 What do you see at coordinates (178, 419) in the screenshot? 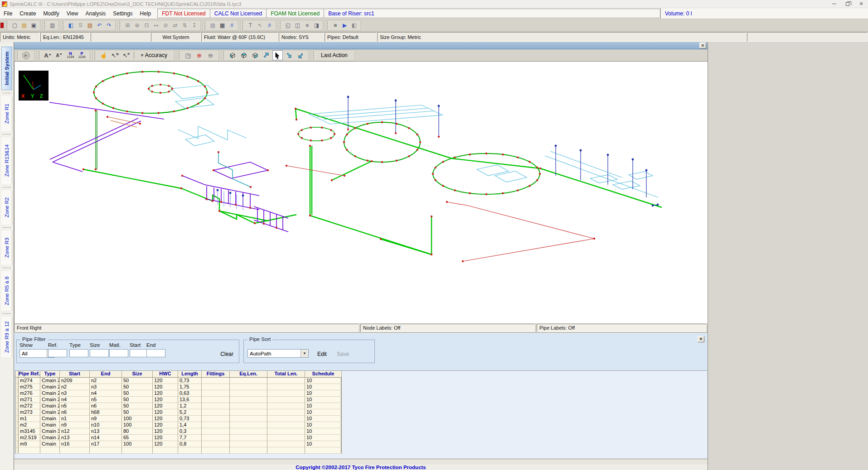
I see `table-row: m1Cmainn1n91001200,7310` at bounding box center [178, 419].